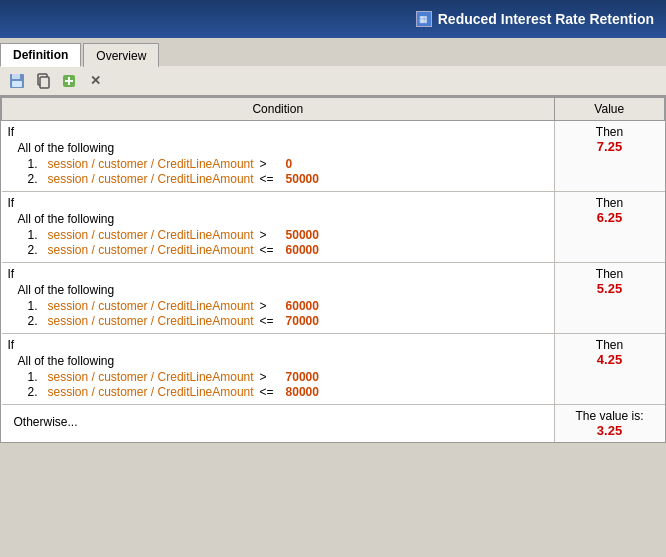 The height and width of the screenshot is (557, 666). What do you see at coordinates (95, 81) in the screenshot?
I see `delete-button: ✕` at bounding box center [95, 81].